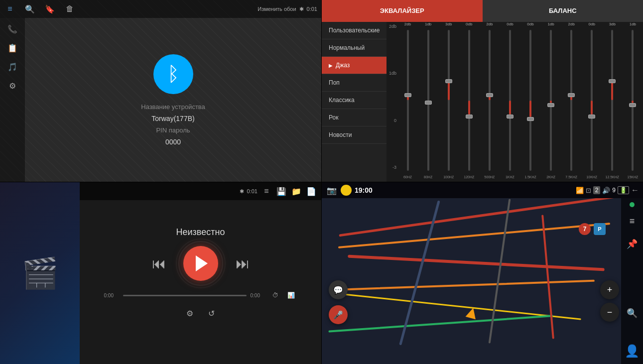 The image size is (643, 364). I want to click on contacts-icon: 📋, so click(12, 48).